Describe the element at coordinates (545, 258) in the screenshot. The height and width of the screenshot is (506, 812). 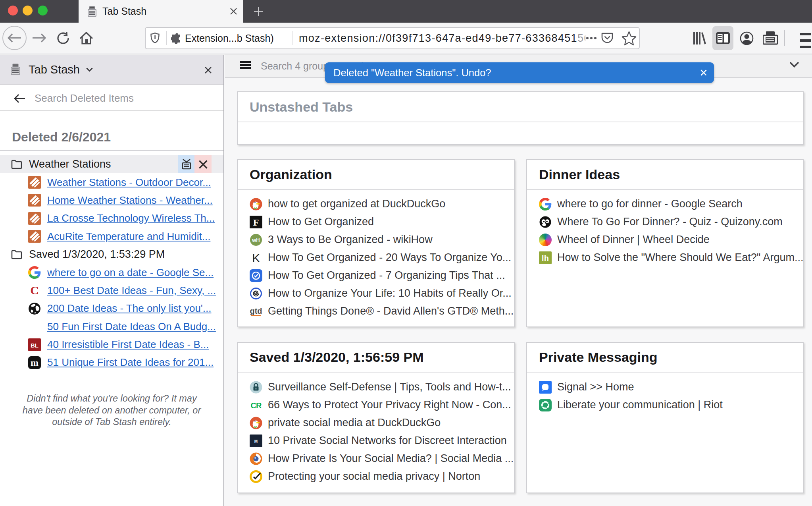
I see `svg-text: lh` at that location.